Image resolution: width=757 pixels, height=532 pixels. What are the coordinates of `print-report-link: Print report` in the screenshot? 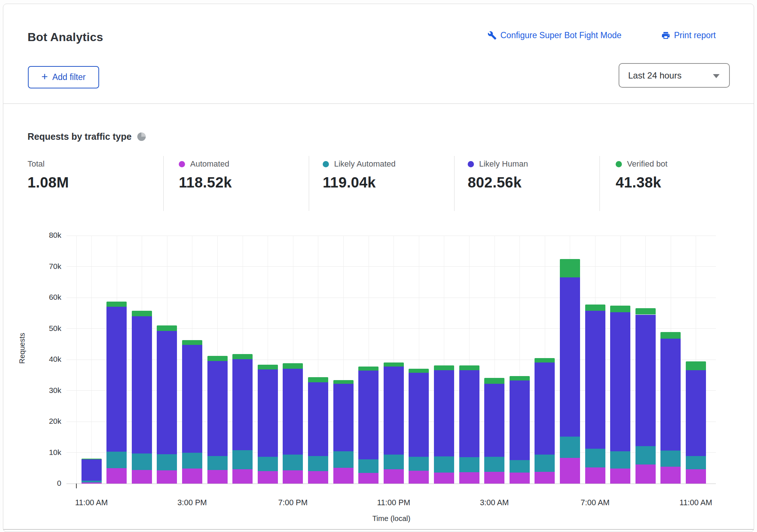 It's located at (689, 35).